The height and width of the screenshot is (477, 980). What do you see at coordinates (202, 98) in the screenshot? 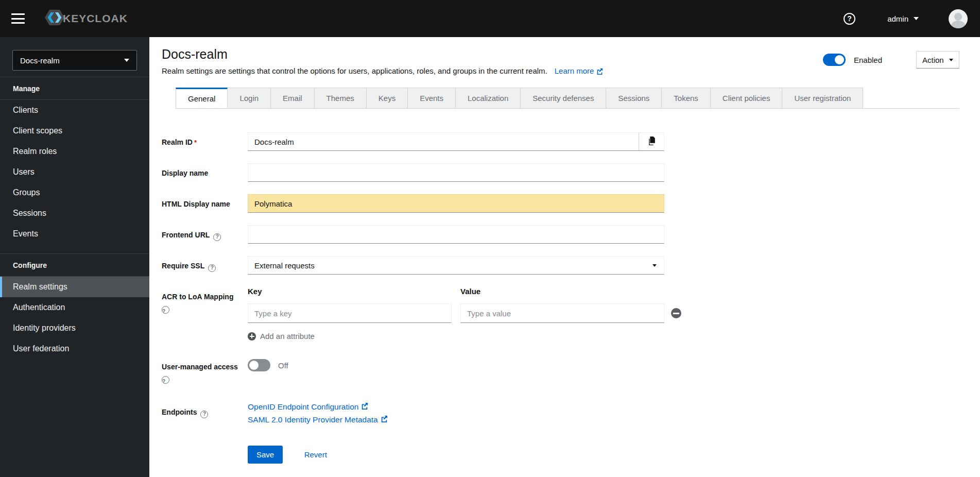
I see `tab-general: General` at bounding box center [202, 98].